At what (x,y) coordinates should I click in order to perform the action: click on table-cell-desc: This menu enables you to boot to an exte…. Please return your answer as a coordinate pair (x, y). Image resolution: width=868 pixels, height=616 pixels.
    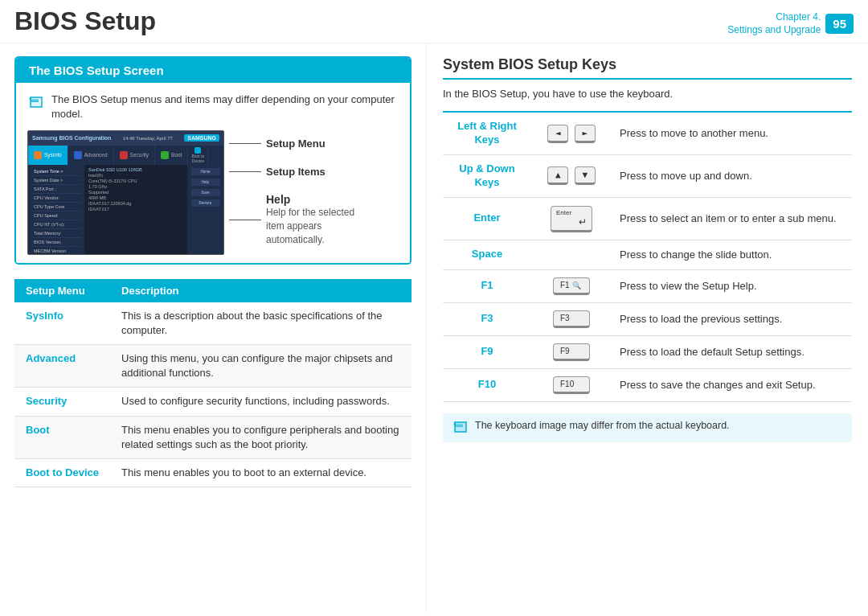
    Looking at the image, I should click on (260, 473).